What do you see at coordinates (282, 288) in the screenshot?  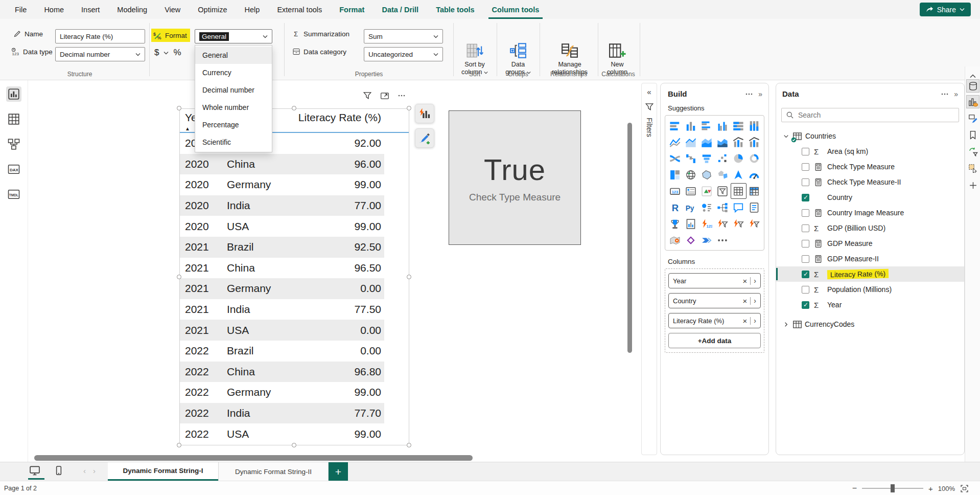 I see `table-row: 2021Germany0.00` at bounding box center [282, 288].